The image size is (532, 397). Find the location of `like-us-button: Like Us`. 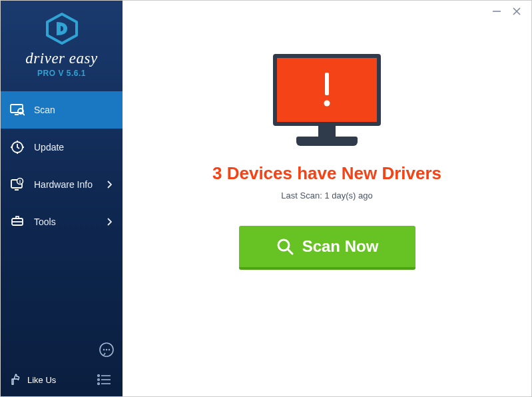

like-us-button: Like Us is located at coordinates (33, 380).